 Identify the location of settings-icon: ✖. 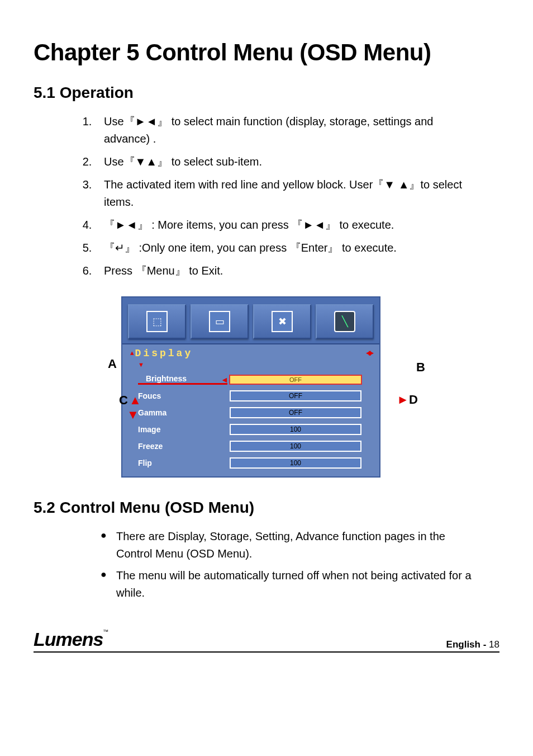
(282, 322).